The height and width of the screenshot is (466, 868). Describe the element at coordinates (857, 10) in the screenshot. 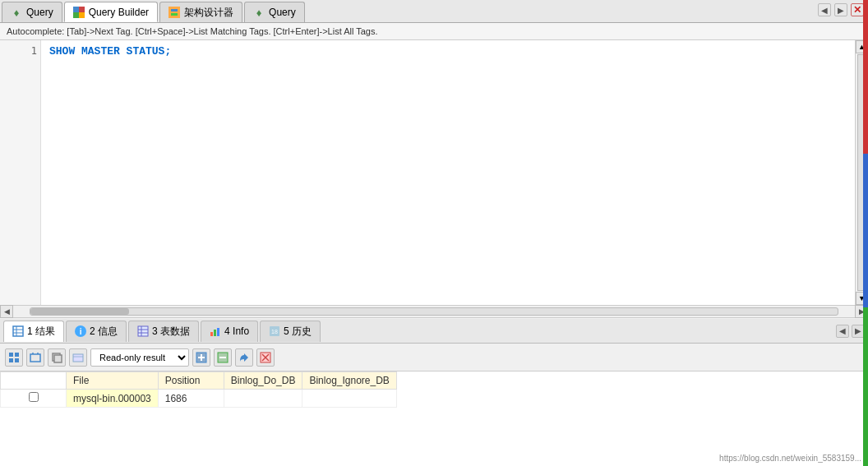

I see `tab-close-button: ✕` at that location.